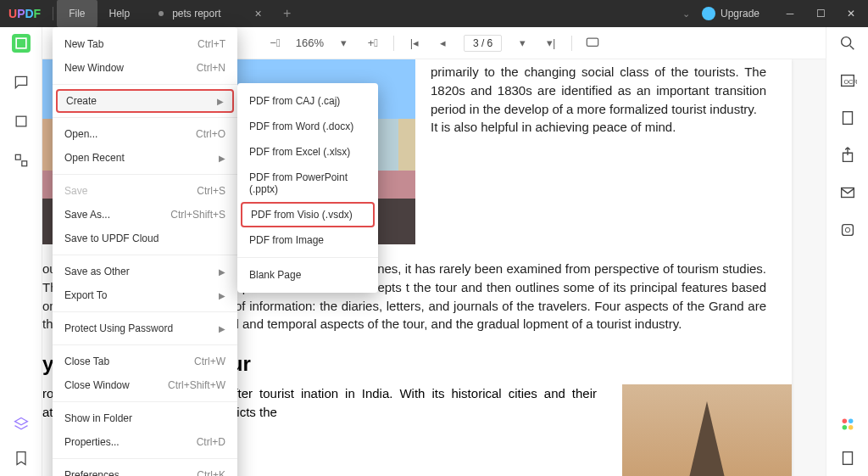 The width and height of the screenshot is (868, 476). I want to click on file-menu-item-export-to: Export To▶, so click(145, 295).